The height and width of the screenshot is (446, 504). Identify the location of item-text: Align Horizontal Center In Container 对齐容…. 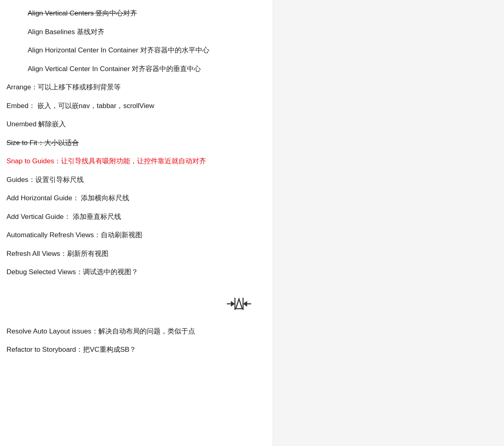
(119, 50).